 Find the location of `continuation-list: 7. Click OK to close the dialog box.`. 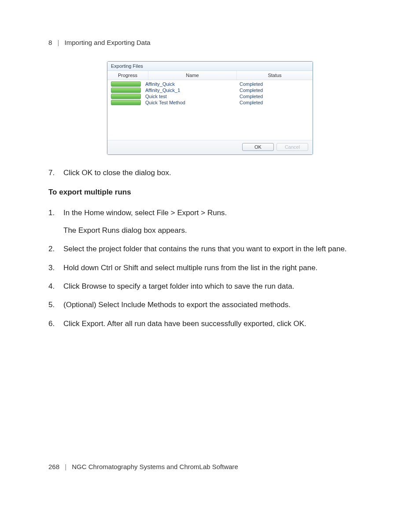

continuation-list: 7. Click OK to close the dialog box. is located at coordinates (210, 173).